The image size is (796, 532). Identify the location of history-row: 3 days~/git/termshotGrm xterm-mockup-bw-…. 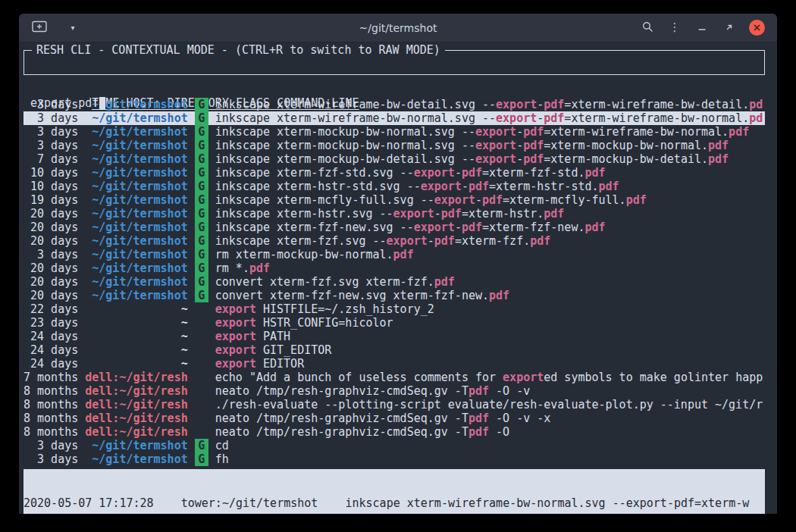
(394, 255).